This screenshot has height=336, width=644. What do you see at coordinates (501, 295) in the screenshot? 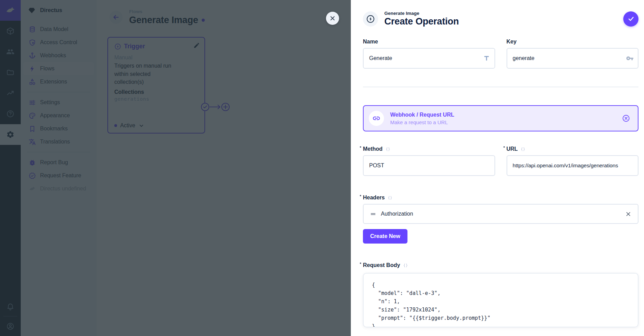
I see `field-request-body: Request Body { "model": "dall-e-3", "n":…` at bounding box center [501, 295].